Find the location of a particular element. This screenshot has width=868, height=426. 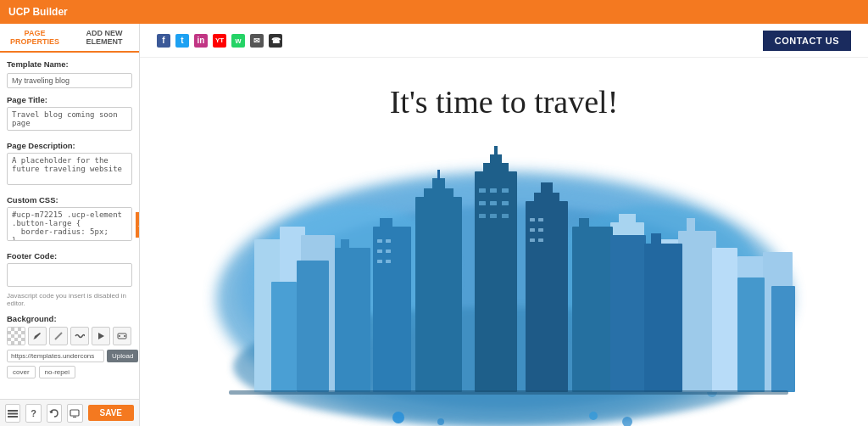

custom-css-group: Custom CSS: #ucp-m72215 .ucp-element .bu… is located at coordinates (70, 220).